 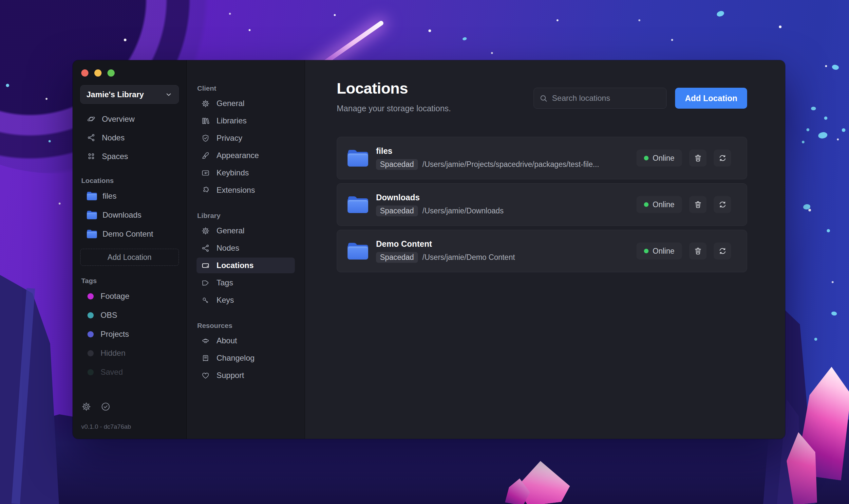 What do you see at coordinates (113, 138) in the screenshot?
I see `sidebar-item-label: Nodes` at bounding box center [113, 138].